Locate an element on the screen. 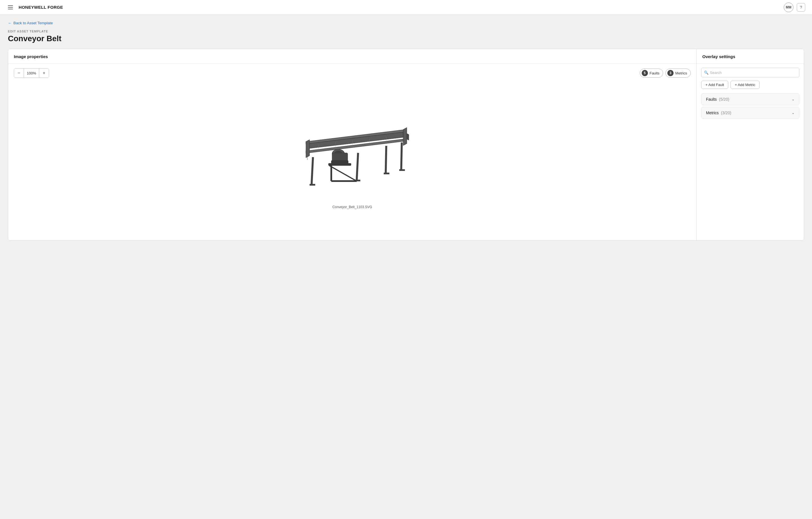 This screenshot has height=519, width=812. page-title: Conveyor Belt is located at coordinates (406, 38).